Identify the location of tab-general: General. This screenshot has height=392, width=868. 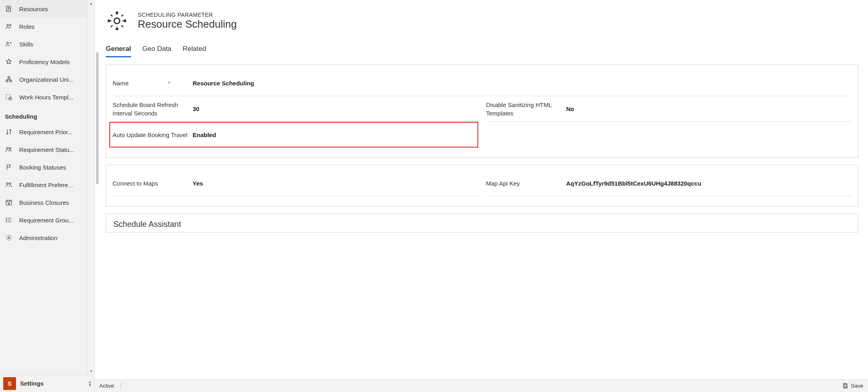
(119, 51).